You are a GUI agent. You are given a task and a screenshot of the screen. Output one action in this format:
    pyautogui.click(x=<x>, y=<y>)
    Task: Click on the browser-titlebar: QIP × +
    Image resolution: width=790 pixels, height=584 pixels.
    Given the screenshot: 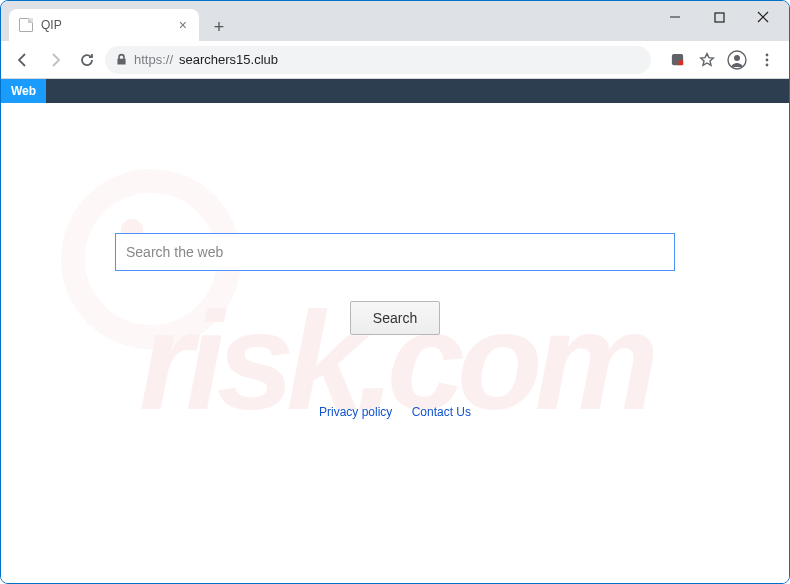 What is the action you would take?
    pyautogui.click(x=395, y=21)
    